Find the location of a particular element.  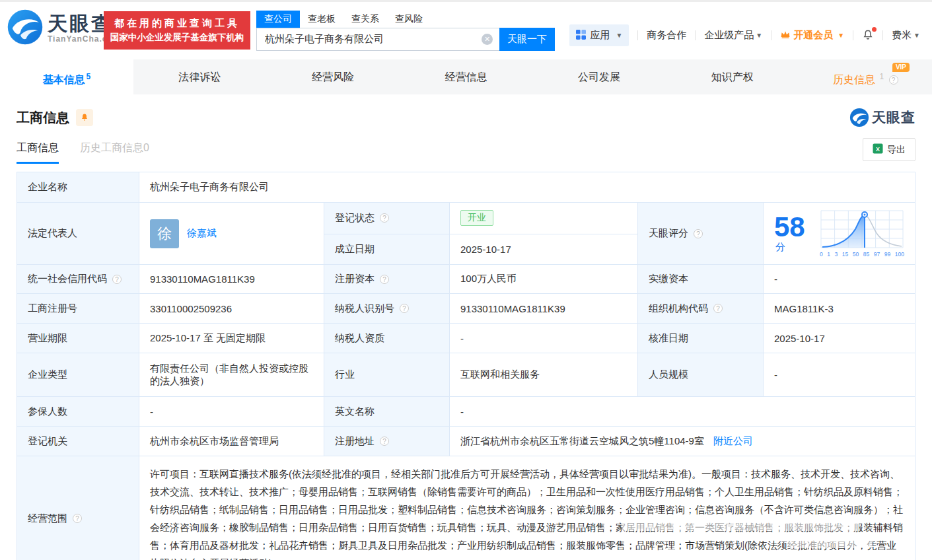

notifications-bell-icon is located at coordinates (868, 36).